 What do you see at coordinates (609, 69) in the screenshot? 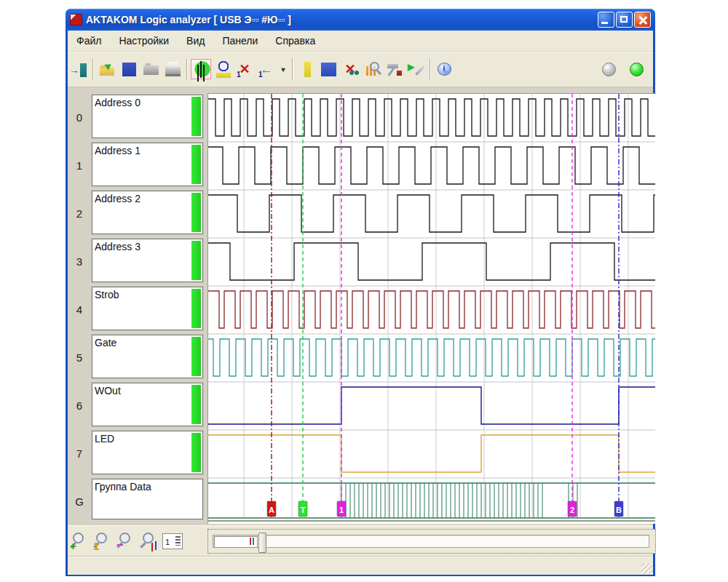
I see `status-led-gray-icon` at bounding box center [609, 69].